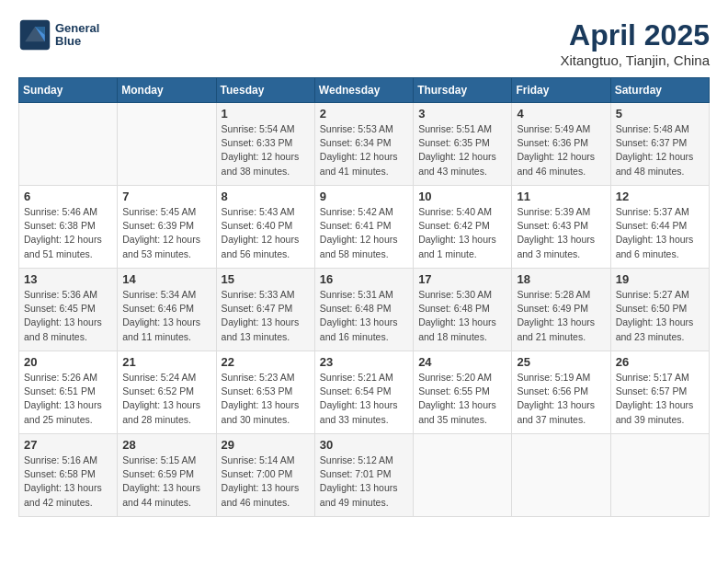 This screenshot has width=728, height=563. What do you see at coordinates (166, 234) in the screenshot?
I see `day-info: Sunrise: 5:45 AM Sunset: 6:39 PM Dayligh…` at bounding box center [166, 234].